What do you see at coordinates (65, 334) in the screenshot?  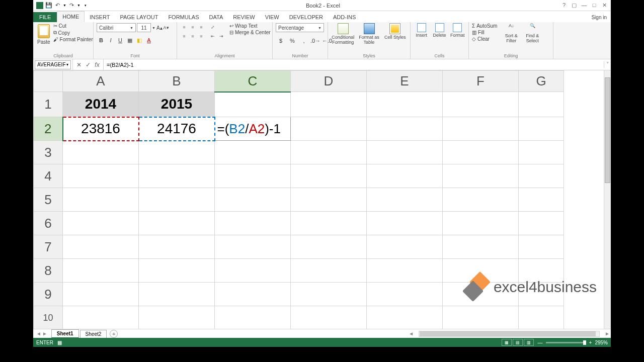 I see `sheet-tab-1: Sheet1` at bounding box center [65, 334].